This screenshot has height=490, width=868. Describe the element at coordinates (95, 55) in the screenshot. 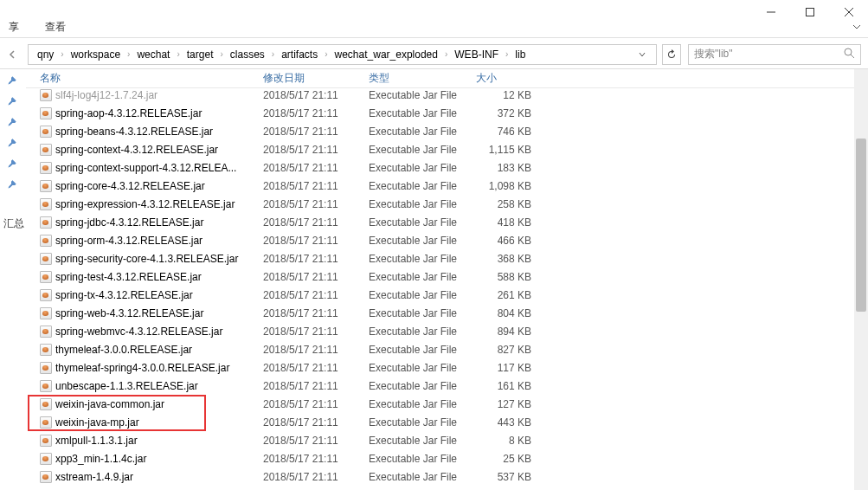

I see `crumb-workspace: workspace` at that location.